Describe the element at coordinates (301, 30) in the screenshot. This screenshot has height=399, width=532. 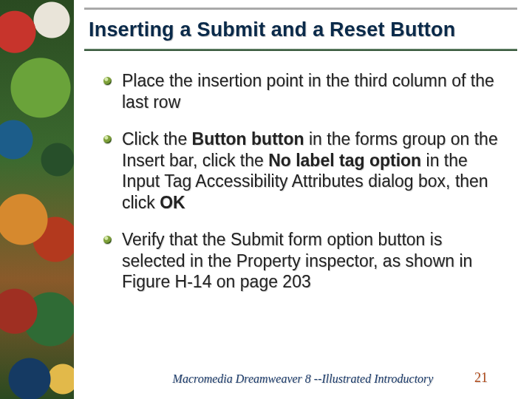
I see `slide-title: Inserting a Submit and a Reset Button` at that location.